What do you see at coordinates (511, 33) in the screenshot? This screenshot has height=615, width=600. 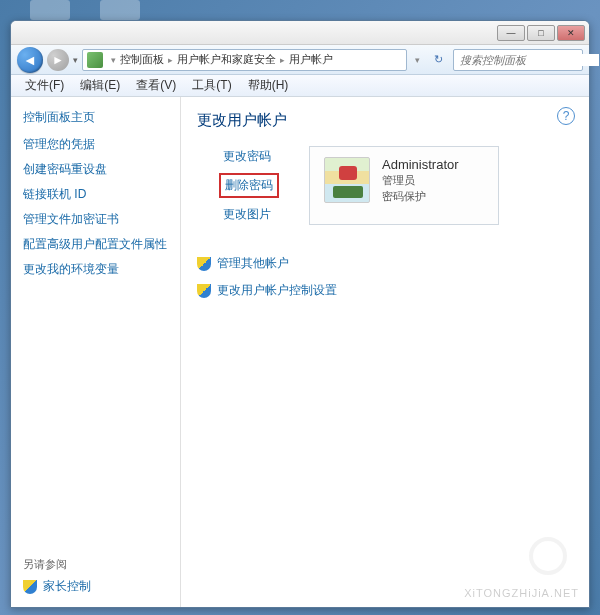 I see `minimize-button: —` at bounding box center [511, 33].